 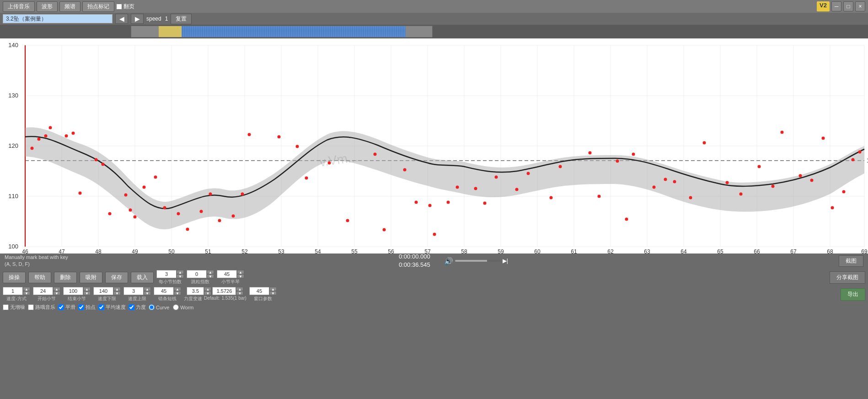 I want to click on smooth-checkbox, so click(x=61, y=307).